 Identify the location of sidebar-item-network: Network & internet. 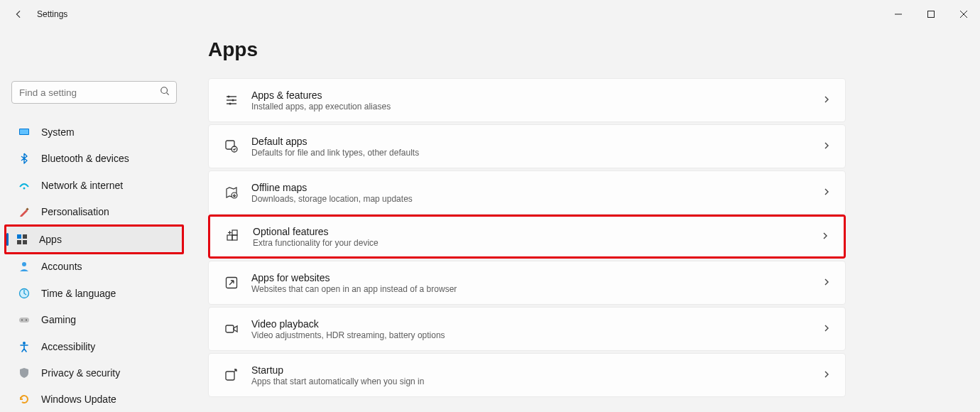
(94, 185).